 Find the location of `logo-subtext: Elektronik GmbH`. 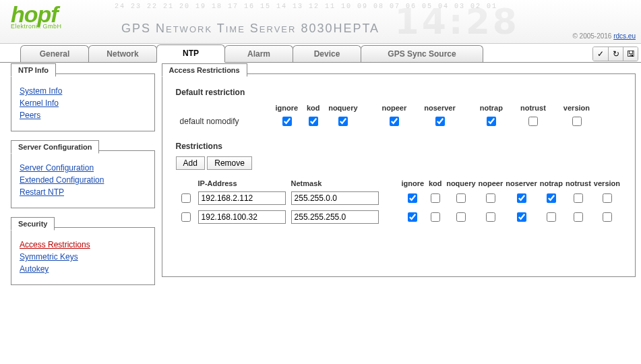

logo-subtext: Elektronik GmbH is located at coordinates (36, 26).